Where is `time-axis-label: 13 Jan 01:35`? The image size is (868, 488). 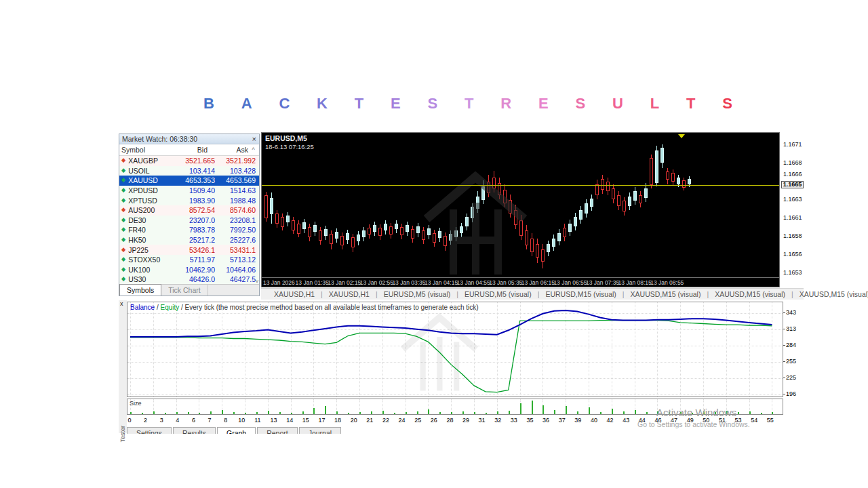
time-axis-label: 13 Jan 01:35 is located at coordinates (312, 283).